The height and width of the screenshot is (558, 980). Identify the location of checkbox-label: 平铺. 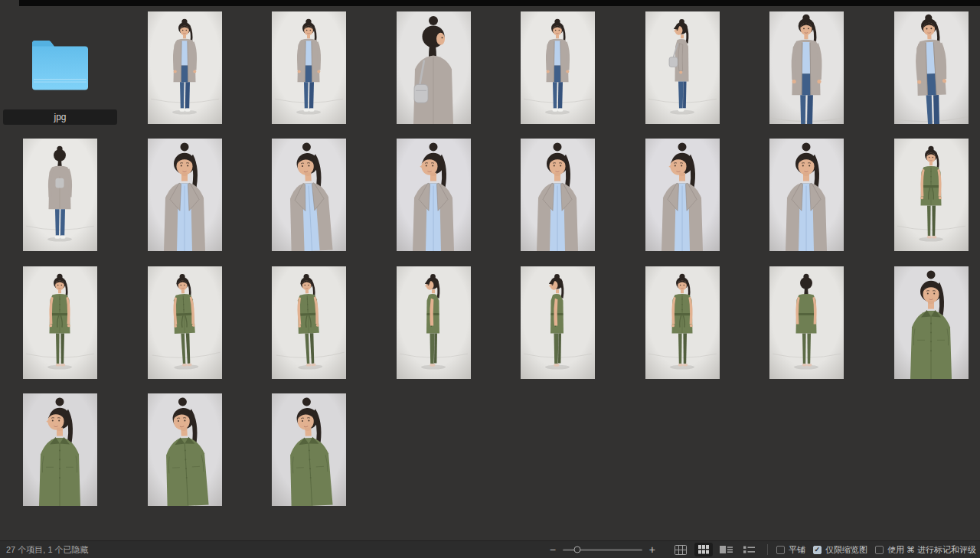
(797, 550).